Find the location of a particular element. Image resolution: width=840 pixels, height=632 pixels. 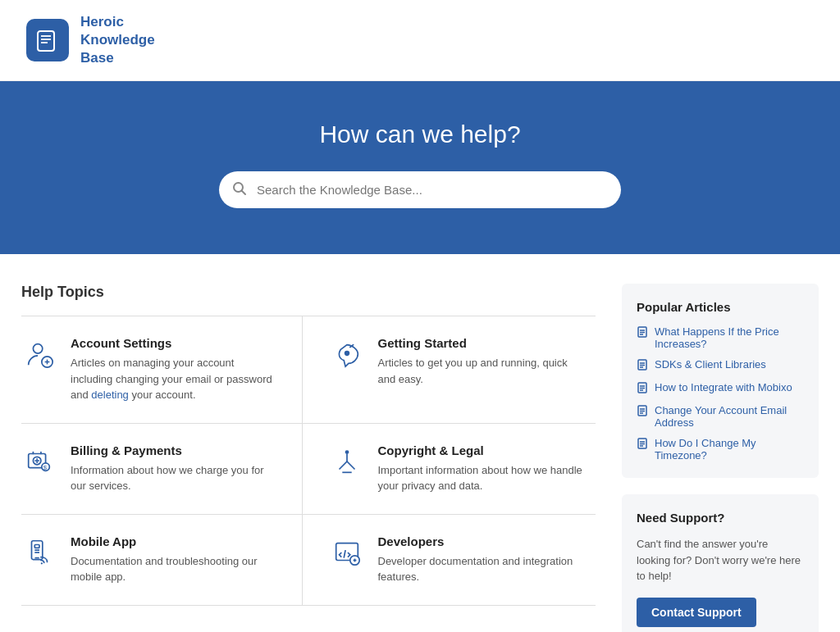

contact-support-button: Contact Support is located at coordinates (696, 612).